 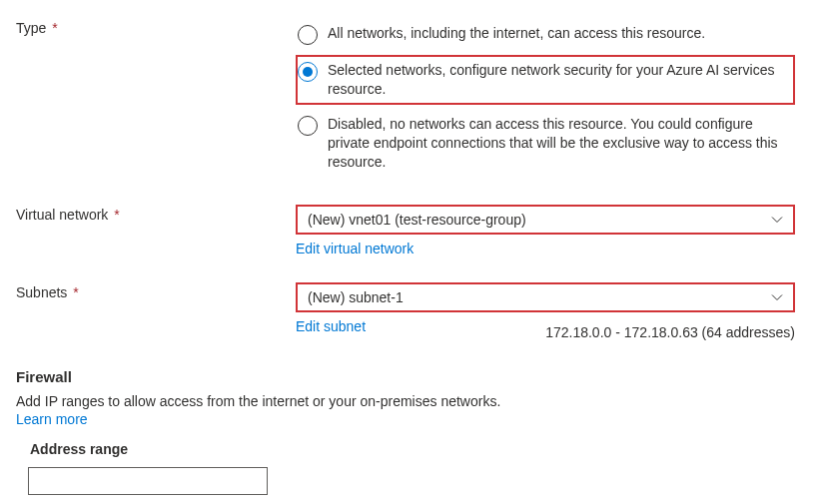 What do you see at coordinates (545, 80) in the screenshot?
I see `type-radio-selected: Selected networks, configure network sec…` at bounding box center [545, 80].